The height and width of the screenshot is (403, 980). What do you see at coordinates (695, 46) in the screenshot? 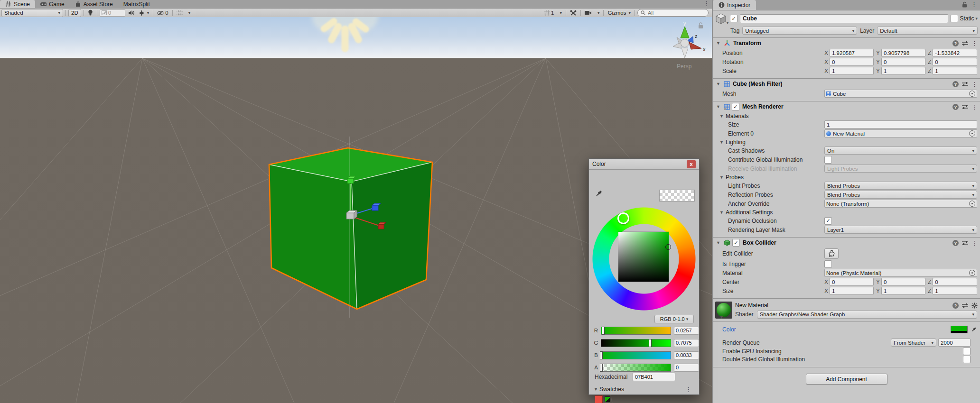
I see `view-axis-x-cone` at bounding box center [695, 46].